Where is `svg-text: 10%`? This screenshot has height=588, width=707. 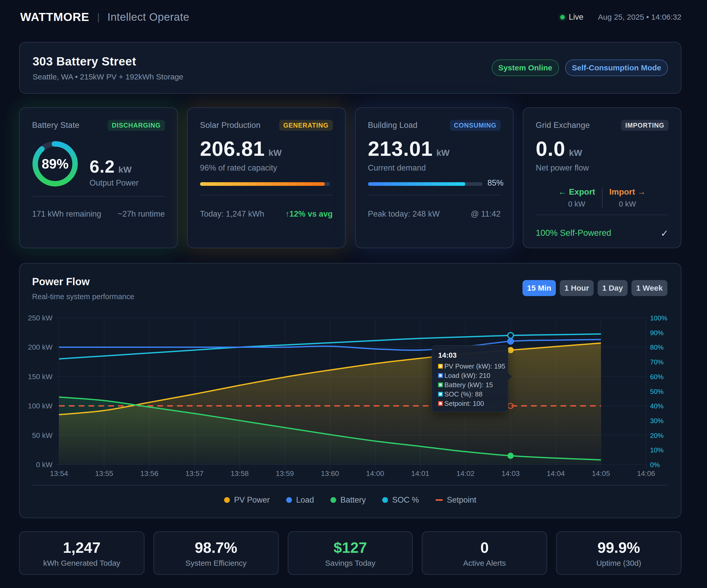 svg-text: 10% is located at coordinates (657, 450).